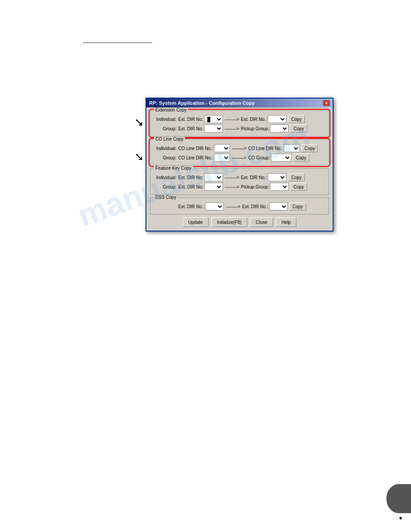 The image size is (411, 532). I want to click on co-individual-row: Individual: CO Line DIR No.: --------> C…, so click(240, 148).